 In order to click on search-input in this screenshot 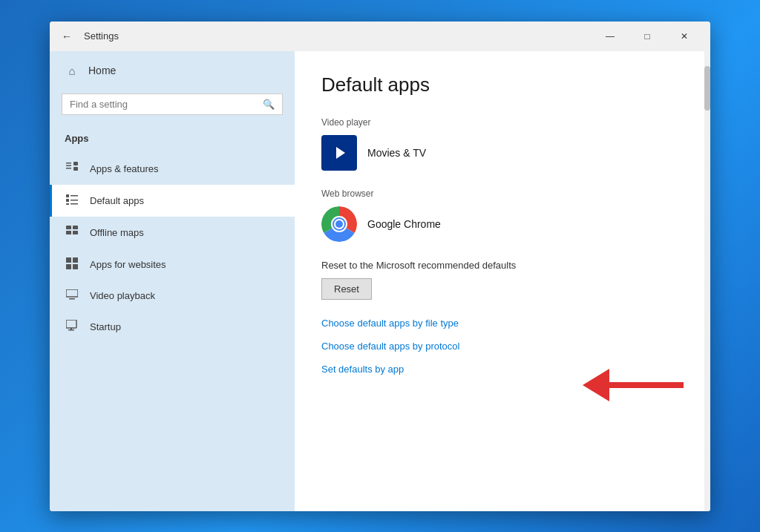, I will do `click(166, 104)`.